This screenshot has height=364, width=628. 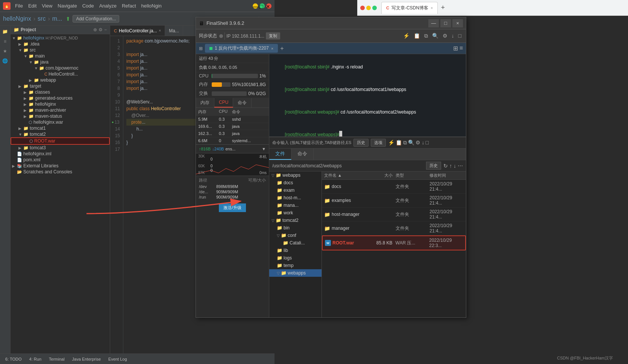 I want to click on browser-close-button, so click(x=363, y=8).